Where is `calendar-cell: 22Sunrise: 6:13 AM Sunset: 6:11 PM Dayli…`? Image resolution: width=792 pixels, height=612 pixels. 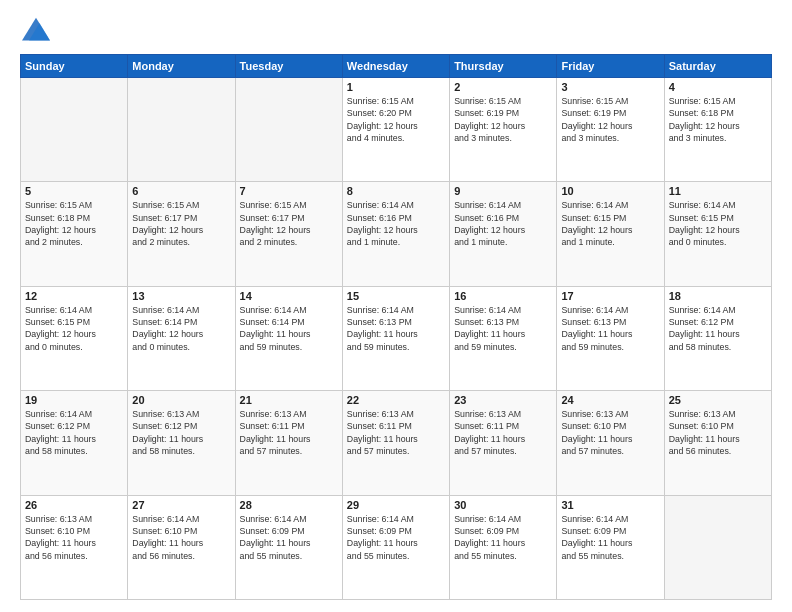 calendar-cell: 22Sunrise: 6:13 AM Sunset: 6:11 PM Dayli… is located at coordinates (396, 443).